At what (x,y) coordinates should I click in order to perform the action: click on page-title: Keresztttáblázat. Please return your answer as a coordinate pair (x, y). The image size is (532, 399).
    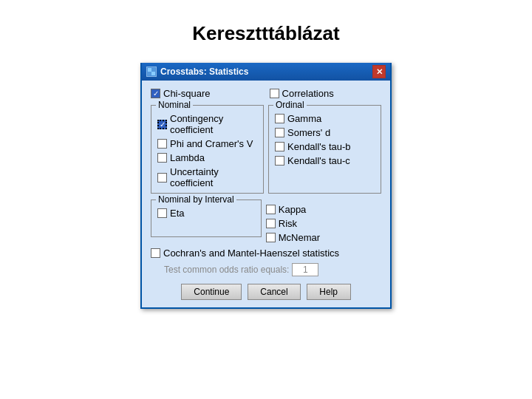
    Looking at the image, I should click on (266, 34).